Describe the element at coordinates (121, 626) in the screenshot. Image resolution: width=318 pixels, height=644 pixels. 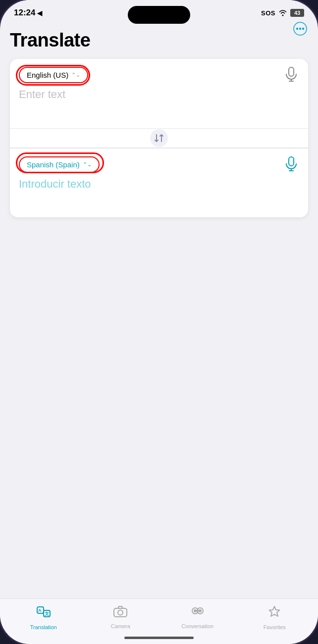
I see `camera-tab-label: Camera` at that location.